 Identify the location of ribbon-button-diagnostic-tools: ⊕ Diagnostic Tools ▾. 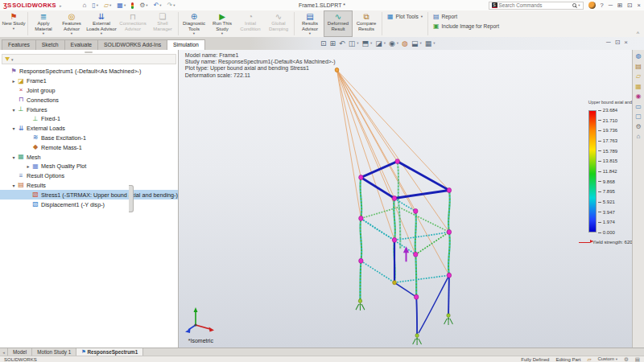
(194, 24).